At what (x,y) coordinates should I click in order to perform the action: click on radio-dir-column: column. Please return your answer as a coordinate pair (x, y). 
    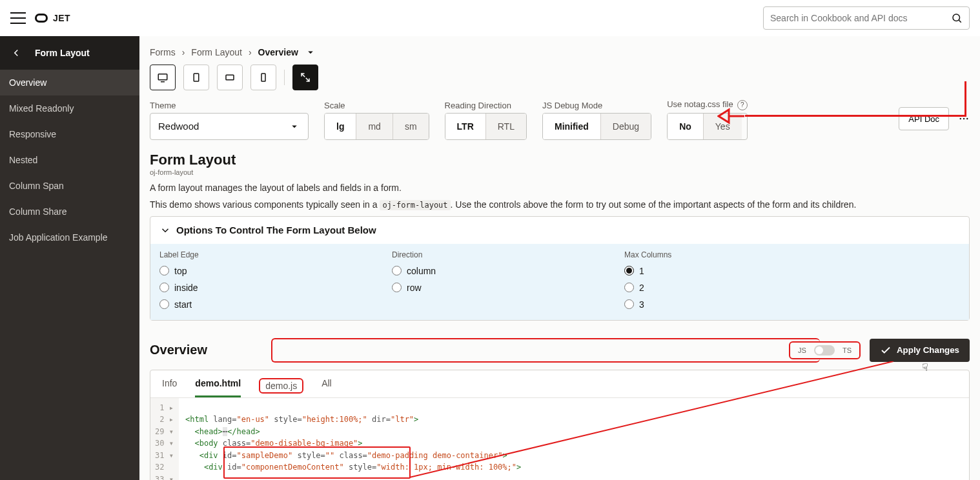
    Looking at the image, I should click on (489, 271).